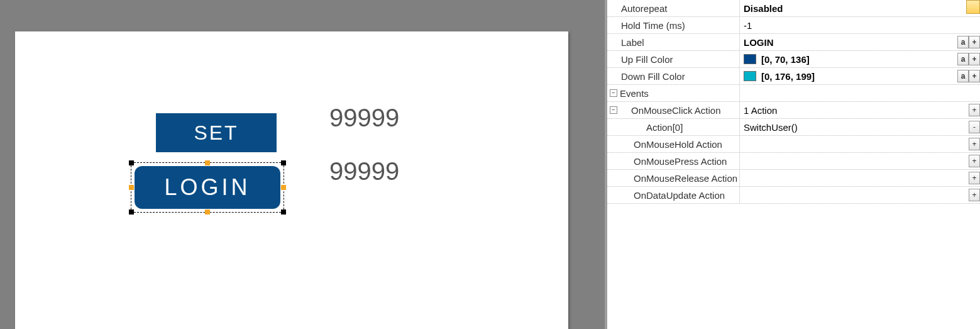 The image size is (980, 329). I want to click on prop-value-upfill: [0, 70, 136] a +, so click(860, 59).